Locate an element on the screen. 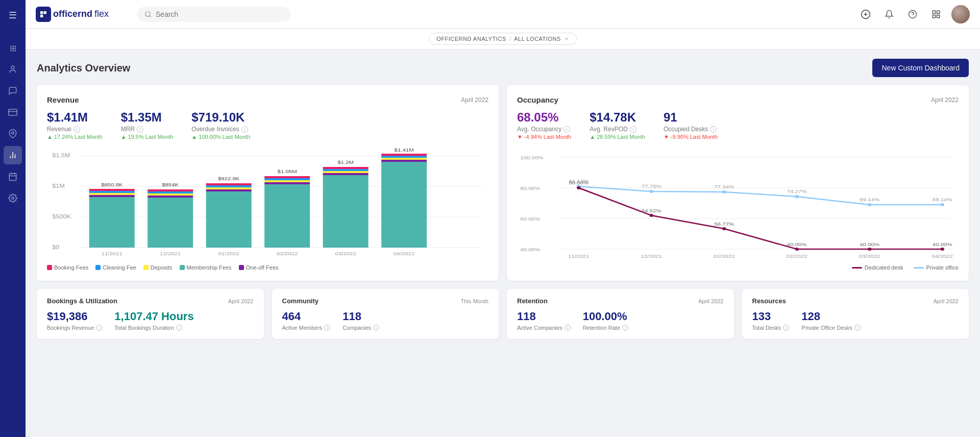  resources-desks-info: i is located at coordinates (786, 328).